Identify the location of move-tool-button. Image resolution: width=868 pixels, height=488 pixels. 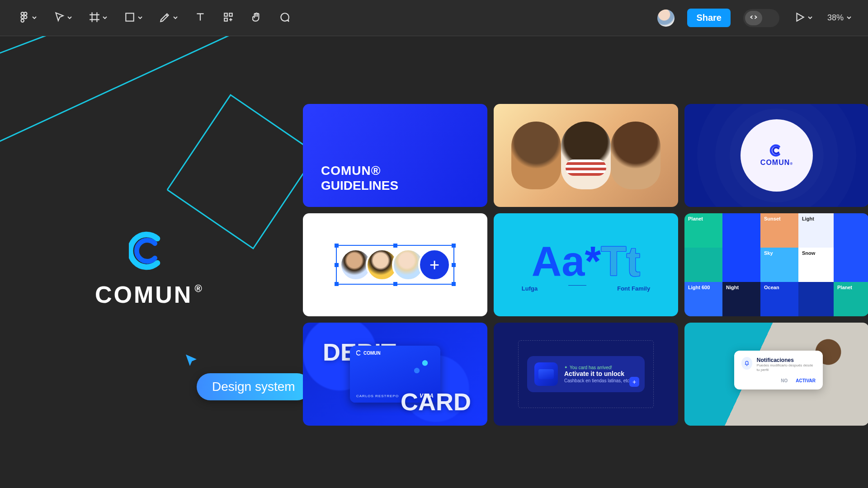
(63, 18).